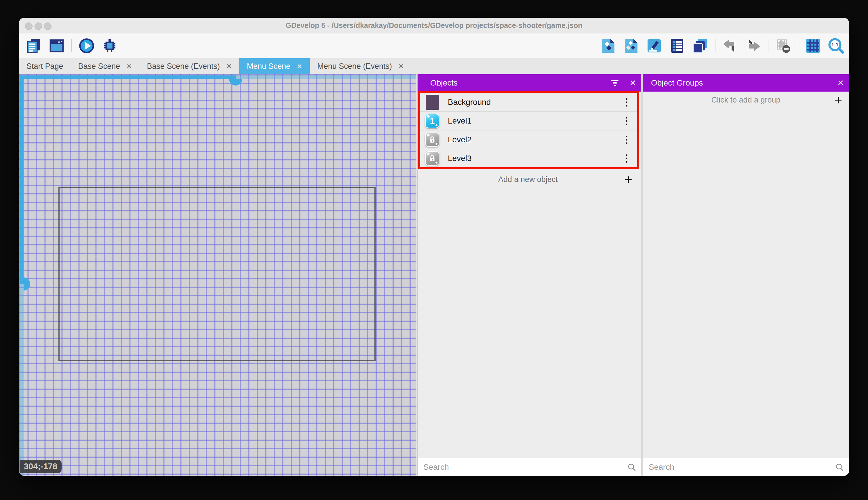  I want to click on play-preview-icon, so click(86, 46).